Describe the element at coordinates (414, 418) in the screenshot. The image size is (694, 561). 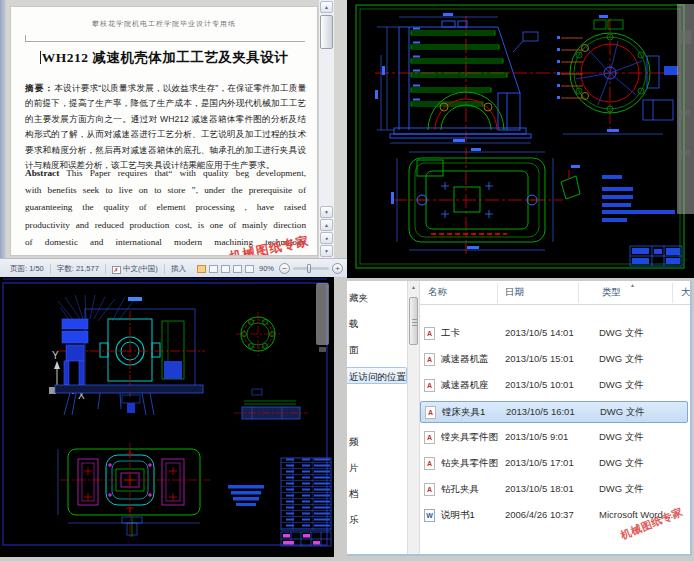
I see `explorer-scrollbar: ▲` at that location.